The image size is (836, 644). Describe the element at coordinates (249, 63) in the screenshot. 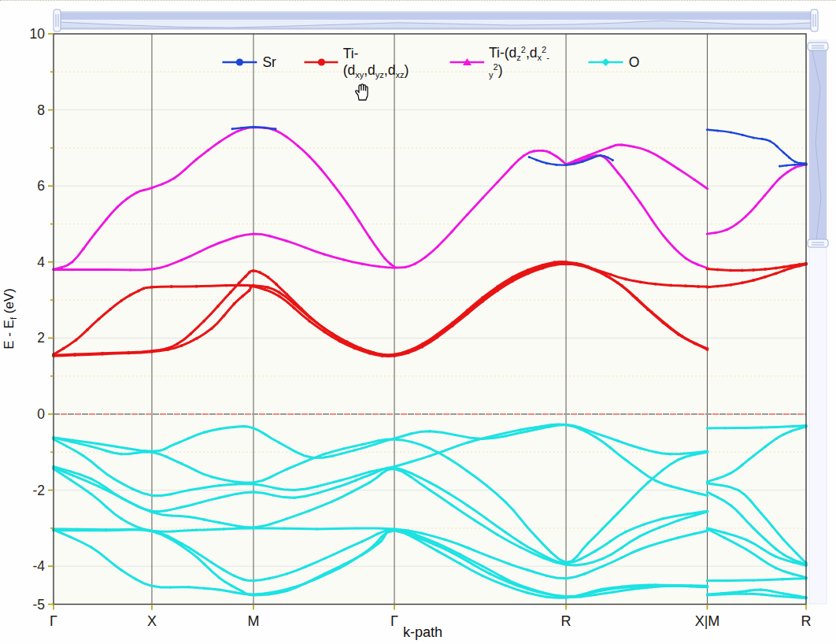

I see `legend-item-sr: Sr` at that location.